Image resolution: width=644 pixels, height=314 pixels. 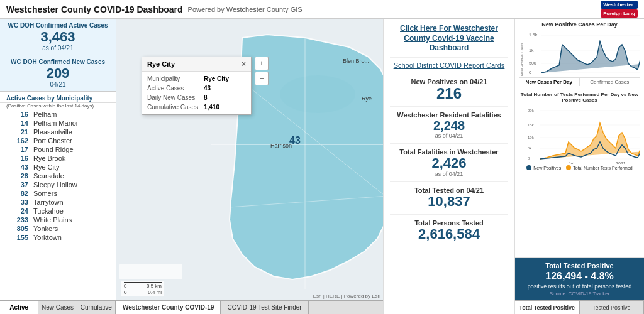 I want to click on municipality-name: Rye City, so click(x=47, y=167).